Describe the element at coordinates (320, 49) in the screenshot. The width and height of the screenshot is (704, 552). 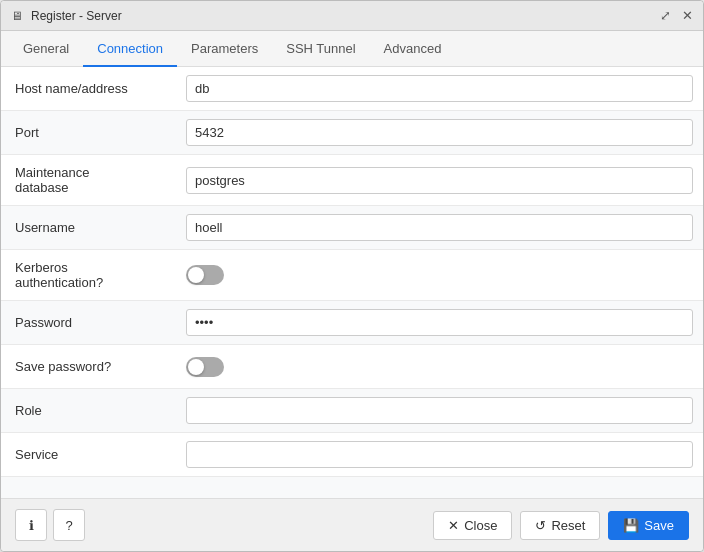
I see `tab-ssh-tunnel: SSH Tunnel` at that location.